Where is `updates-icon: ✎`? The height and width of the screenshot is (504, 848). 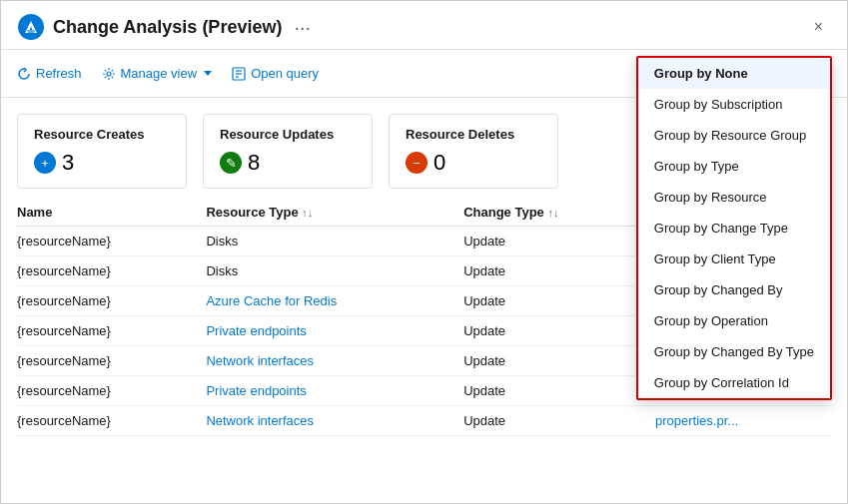
updates-icon: ✎ is located at coordinates (231, 163).